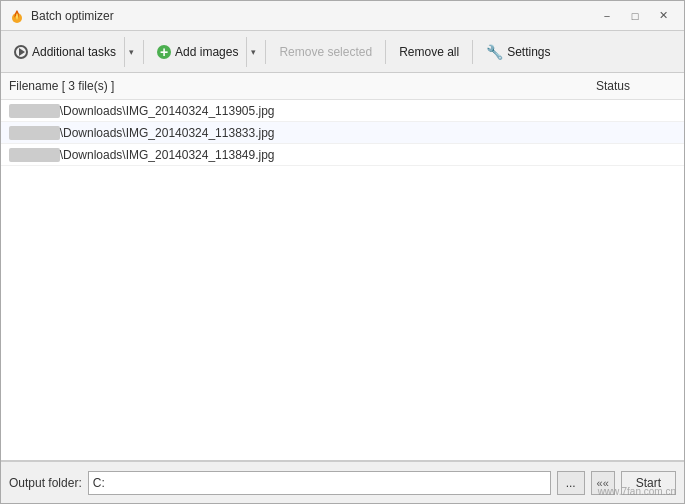  Describe the element at coordinates (168, 133) in the screenshot. I see `path-clear: \Downloads\IMG_20140324_113833.jpg` at that location.